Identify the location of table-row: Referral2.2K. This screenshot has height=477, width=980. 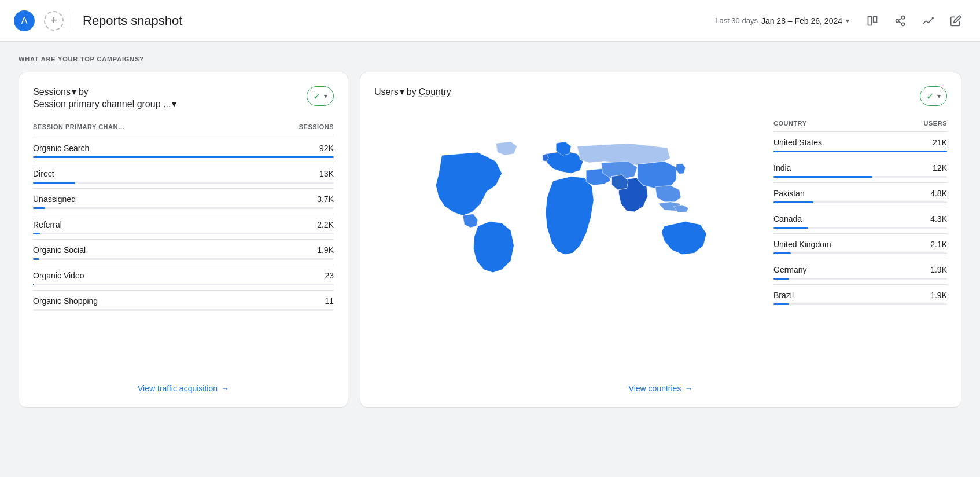
(183, 227).